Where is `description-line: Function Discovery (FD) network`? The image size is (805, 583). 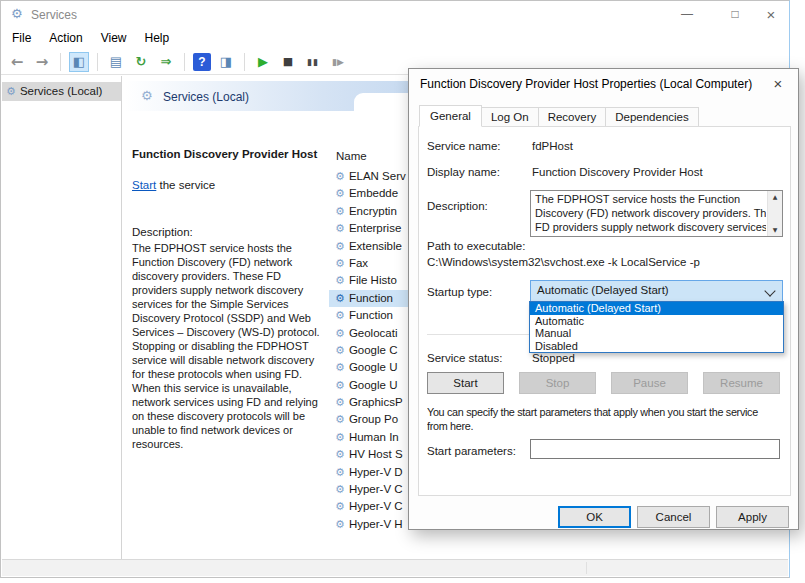
description-line: Function Discovery (FD) network is located at coordinates (240, 262).